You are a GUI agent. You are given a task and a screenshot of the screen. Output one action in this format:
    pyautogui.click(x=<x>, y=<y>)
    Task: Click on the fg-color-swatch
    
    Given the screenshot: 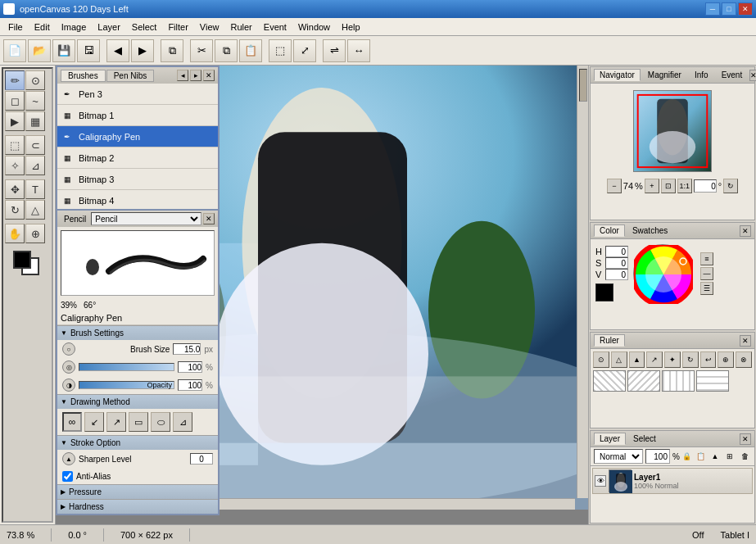 What is the action you would take?
    pyautogui.click(x=604, y=292)
    